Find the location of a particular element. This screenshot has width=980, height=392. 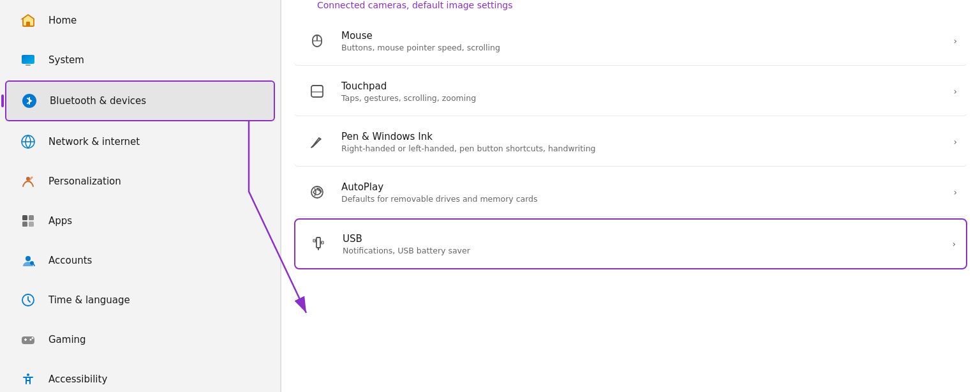

pen-title: Pen & Windows Ink is located at coordinates (647, 137).